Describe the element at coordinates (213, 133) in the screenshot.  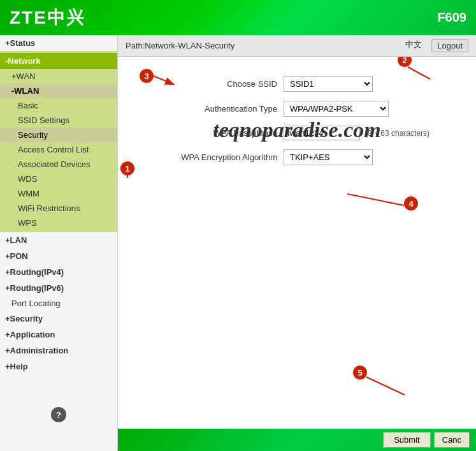
I see `wpa-passphrase-label: WPA Passphrase` at that location.